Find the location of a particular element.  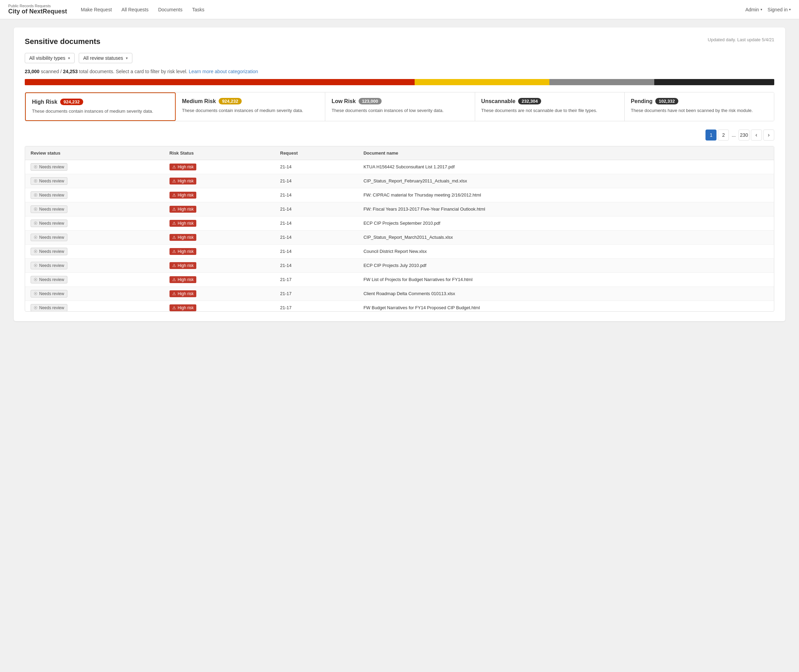

page-2-btn: 2 is located at coordinates (724, 135).